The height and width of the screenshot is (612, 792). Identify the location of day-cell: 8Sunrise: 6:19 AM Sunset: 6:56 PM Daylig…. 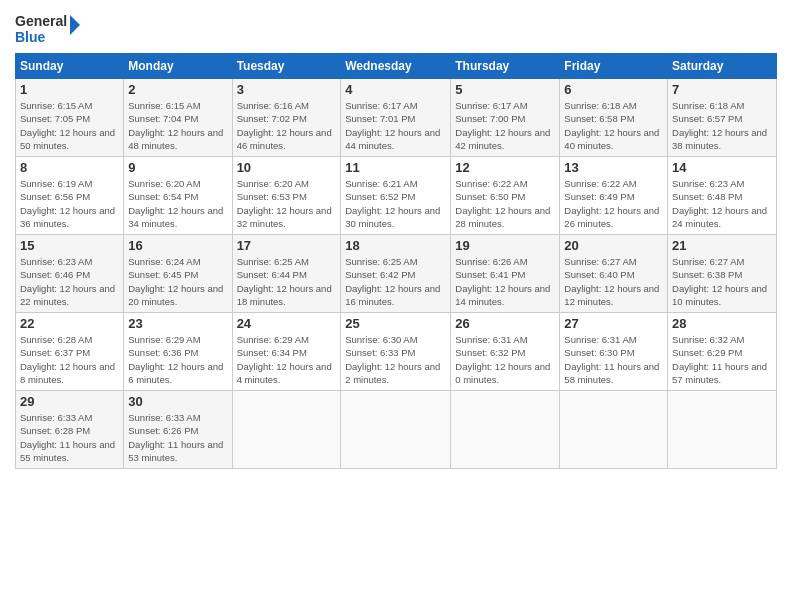
(70, 196).